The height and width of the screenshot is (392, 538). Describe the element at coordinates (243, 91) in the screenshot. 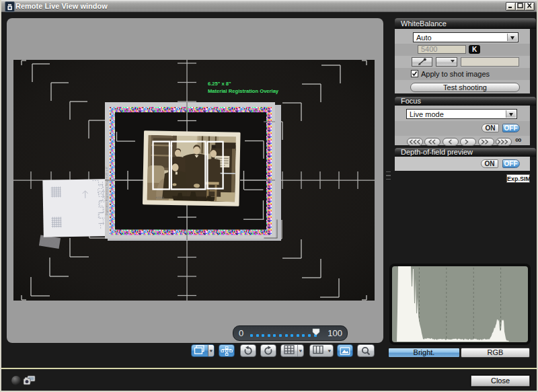

I see `svg-text: Material Registration Overlay` at that location.